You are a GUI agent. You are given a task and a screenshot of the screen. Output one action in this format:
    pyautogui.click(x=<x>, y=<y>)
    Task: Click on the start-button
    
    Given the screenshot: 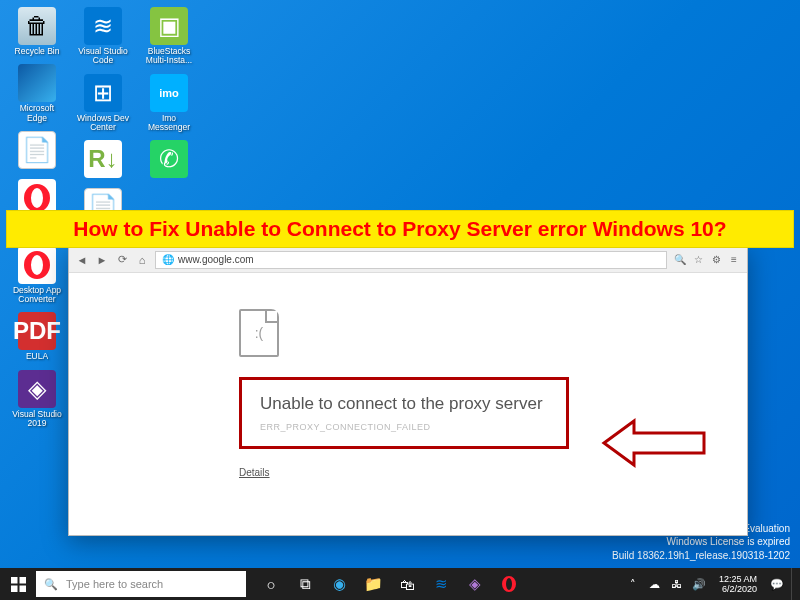 What is the action you would take?
    pyautogui.click(x=18, y=584)
    